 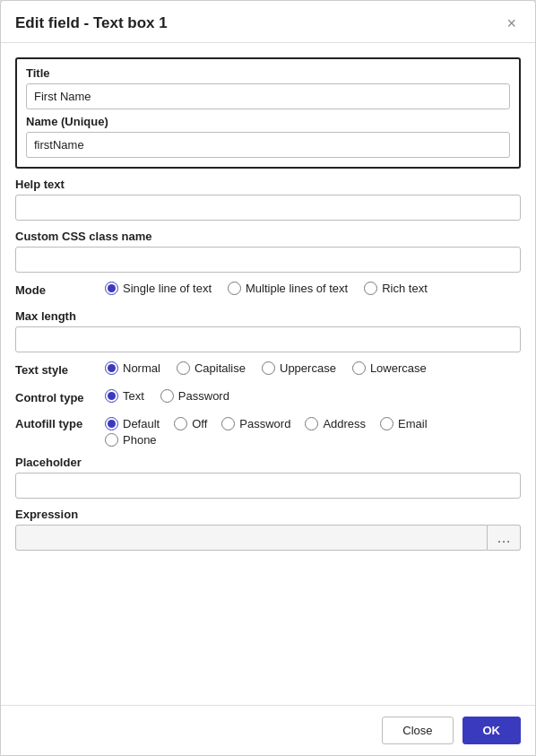 What do you see at coordinates (396, 289) in the screenshot?
I see `mode-rich-text: Rich text` at bounding box center [396, 289].